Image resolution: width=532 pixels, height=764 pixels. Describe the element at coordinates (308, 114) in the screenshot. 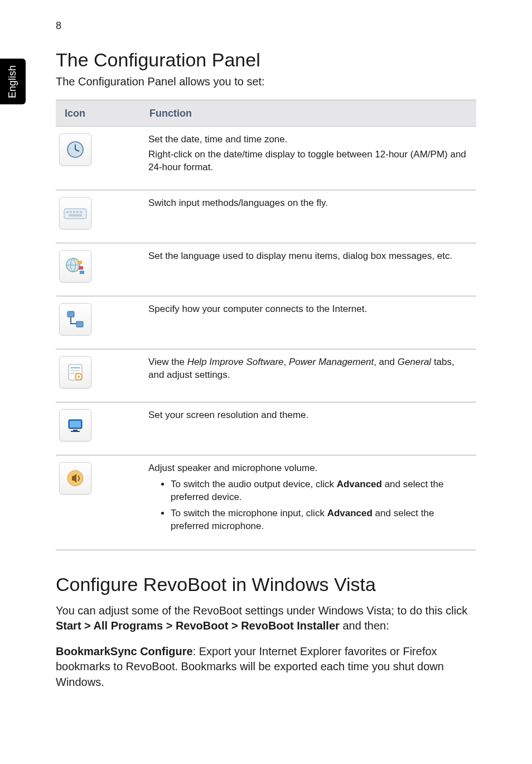

I see `table-header-function: Function` at that location.